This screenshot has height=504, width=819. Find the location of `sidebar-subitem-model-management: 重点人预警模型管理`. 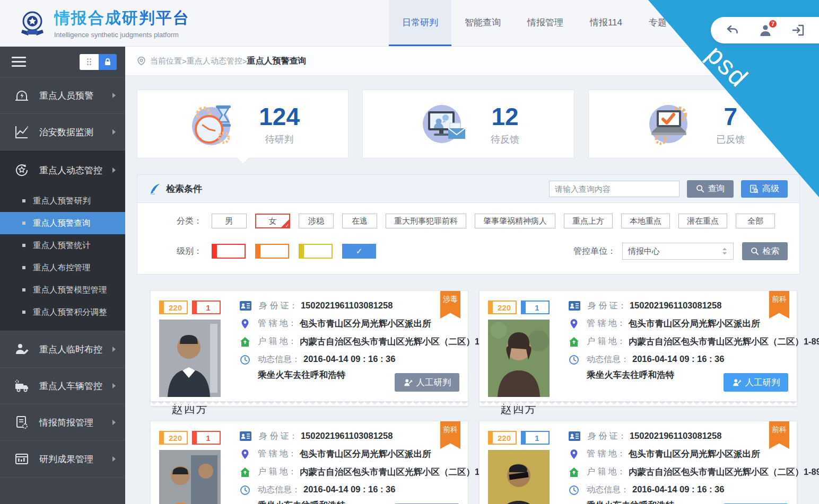

sidebar-subitem-model-management: 重点人预警模型管理 is located at coordinates (63, 290).